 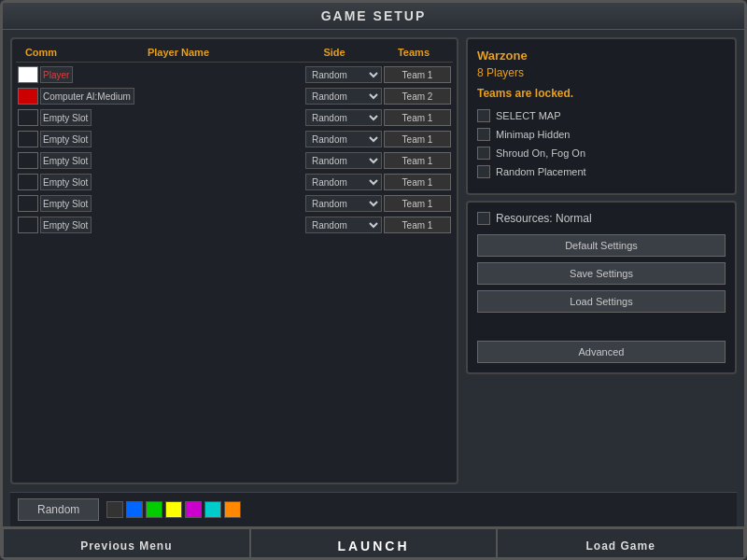 What do you see at coordinates (601, 273) in the screenshot?
I see `save-settings-button: Save Settings` at bounding box center [601, 273].